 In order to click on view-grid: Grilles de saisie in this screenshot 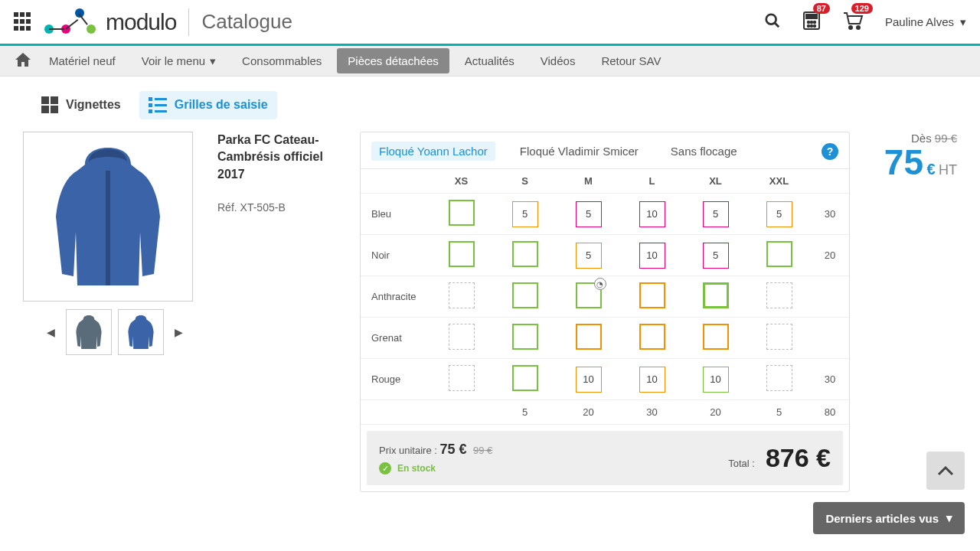, I will do `click(208, 106)`.